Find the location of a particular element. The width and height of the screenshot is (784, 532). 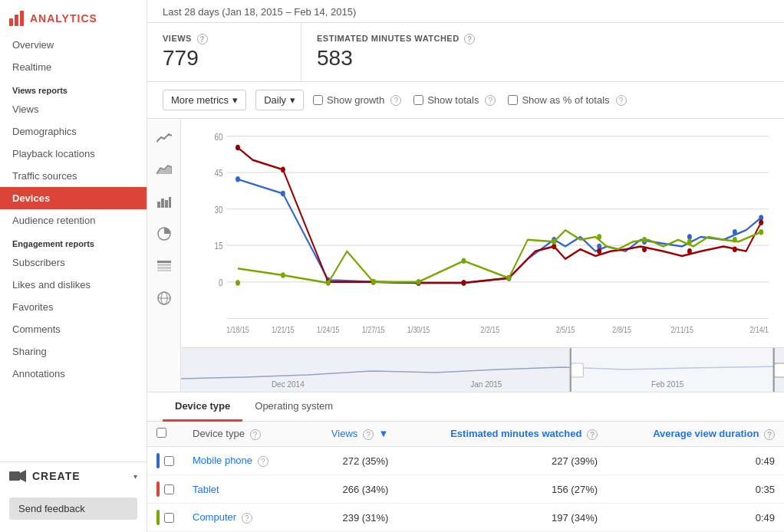

bar-chart-icon is located at coordinates (164, 202).